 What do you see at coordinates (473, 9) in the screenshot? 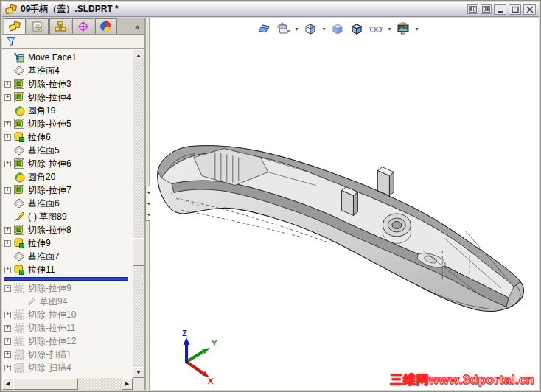
I see `split-view-left-button` at bounding box center [473, 9].